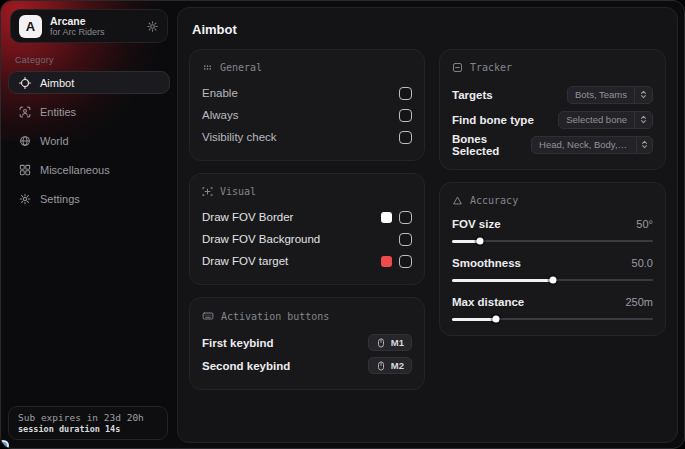 Image resolution: width=685 pixels, height=449 pixels. What do you see at coordinates (592, 145) in the screenshot?
I see `bones-selected-dropdown: Head, Neck, Body, Fe...` at bounding box center [592, 145].